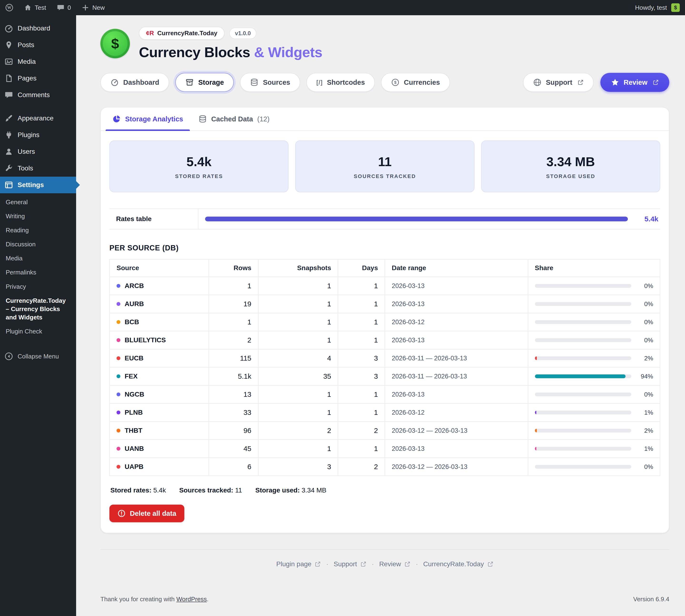 The image size is (685, 616). What do you see at coordinates (38, 216) in the screenshot?
I see `submenu-item-writing: Writing` at bounding box center [38, 216].